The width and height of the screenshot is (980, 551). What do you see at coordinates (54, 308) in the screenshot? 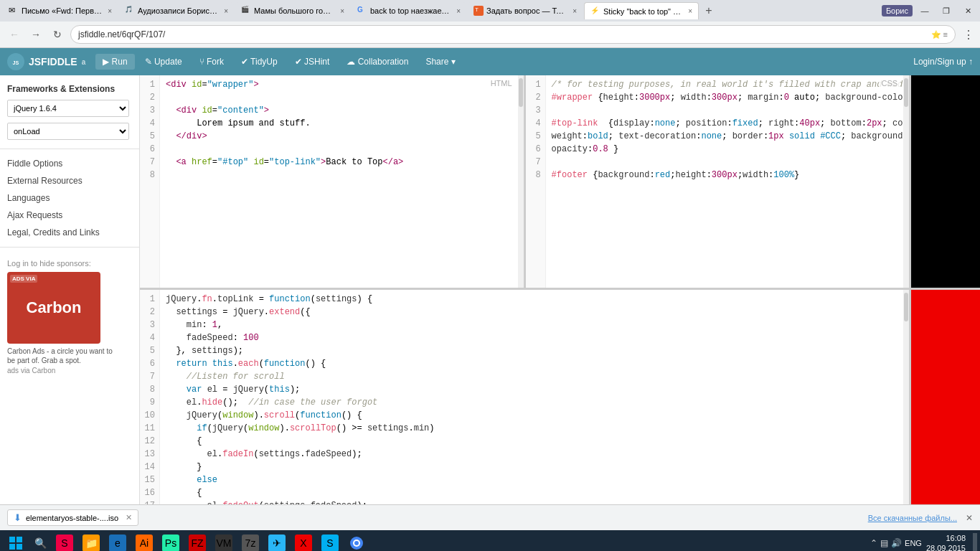
I see `sponsor-ad-image: ADS VIA Carbon` at bounding box center [54, 308].